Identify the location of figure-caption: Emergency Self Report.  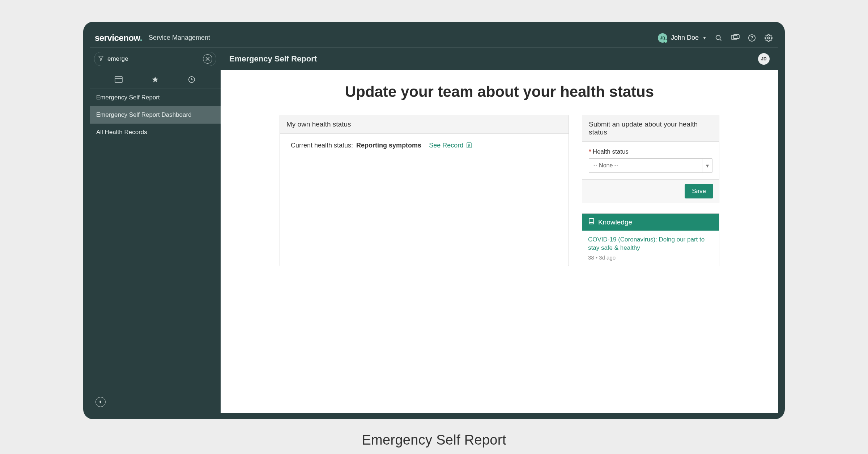
(434, 440).